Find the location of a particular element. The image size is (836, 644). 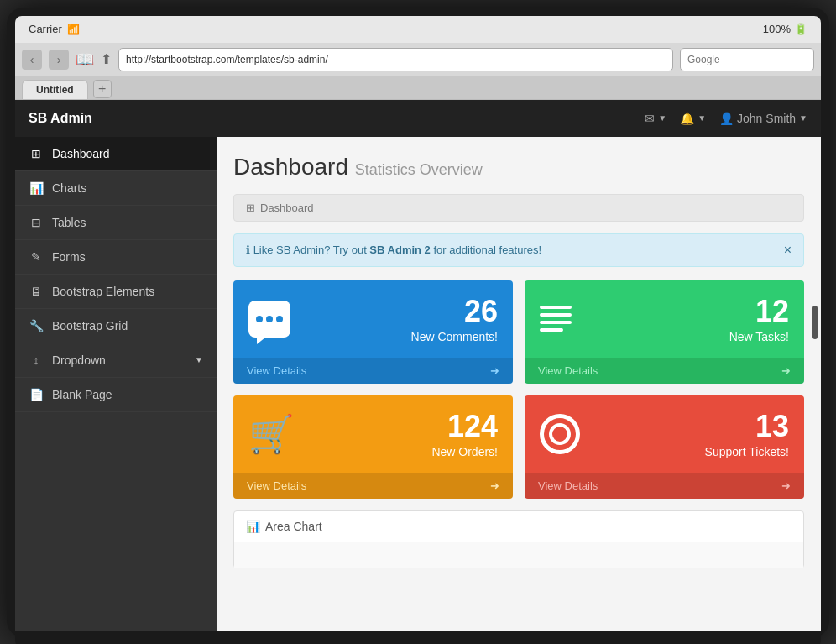

scroll-indicator is located at coordinates (815, 322).